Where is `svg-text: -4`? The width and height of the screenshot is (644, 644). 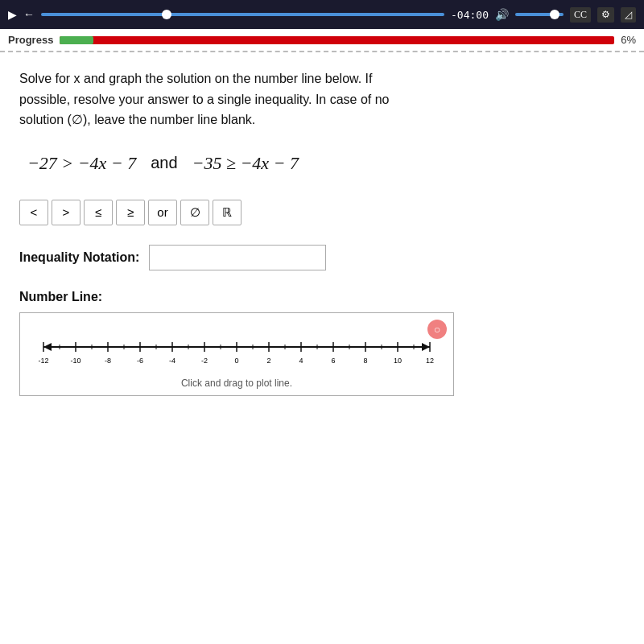 svg-text: -4 is located at coordinates (172, 361).